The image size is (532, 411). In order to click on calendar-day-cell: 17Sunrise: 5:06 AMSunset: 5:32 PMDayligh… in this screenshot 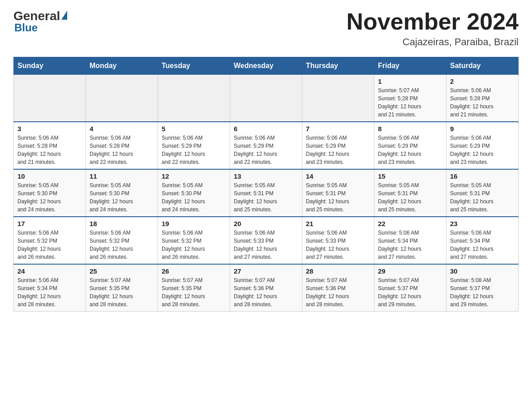, I will do `click(50, 240)`.